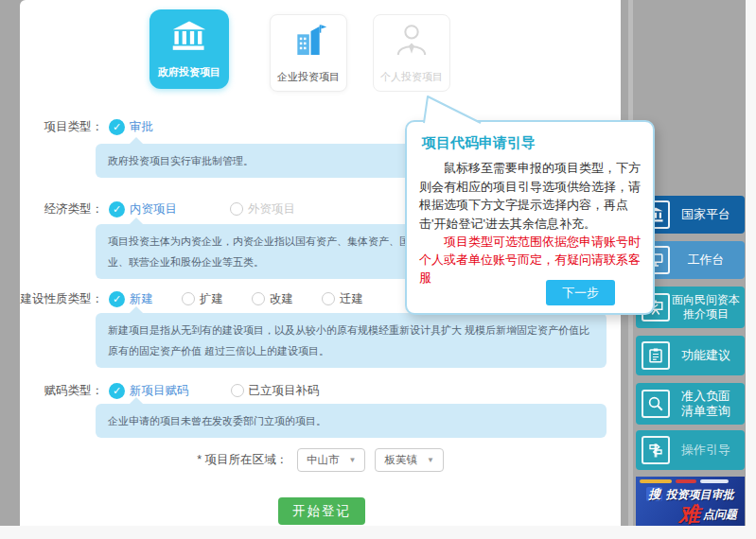 This screenshot has height=539, width=756. What do you see at coordinates (263, 210) in the screenshot?
I see `option-foreign: 外资项目` at bounding box center [263, 210].